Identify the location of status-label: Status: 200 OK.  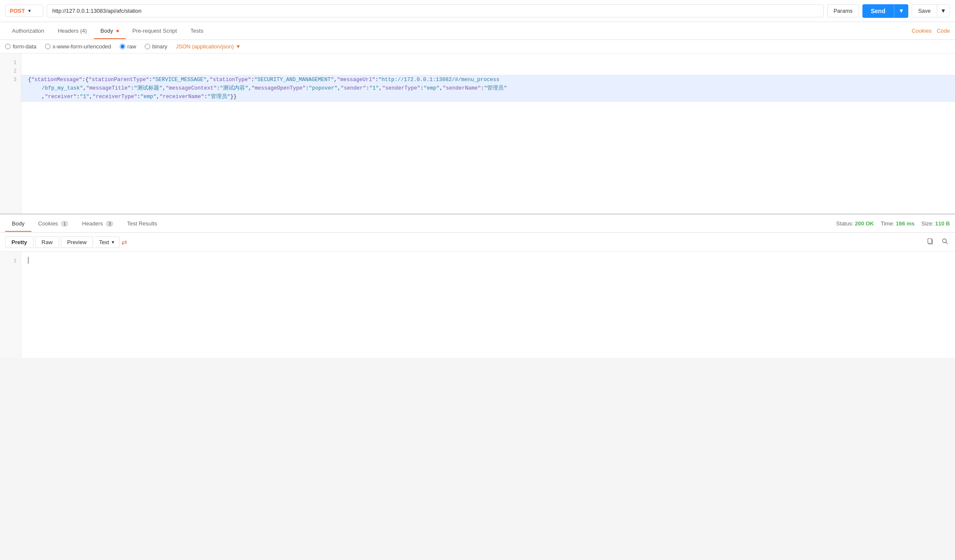
(855, 223).